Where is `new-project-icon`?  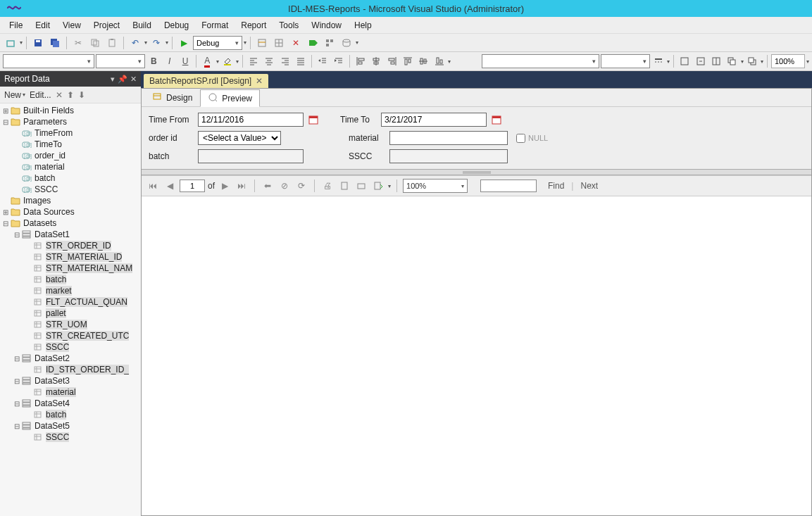 new-project-icon is located at coordinates (11, 43).